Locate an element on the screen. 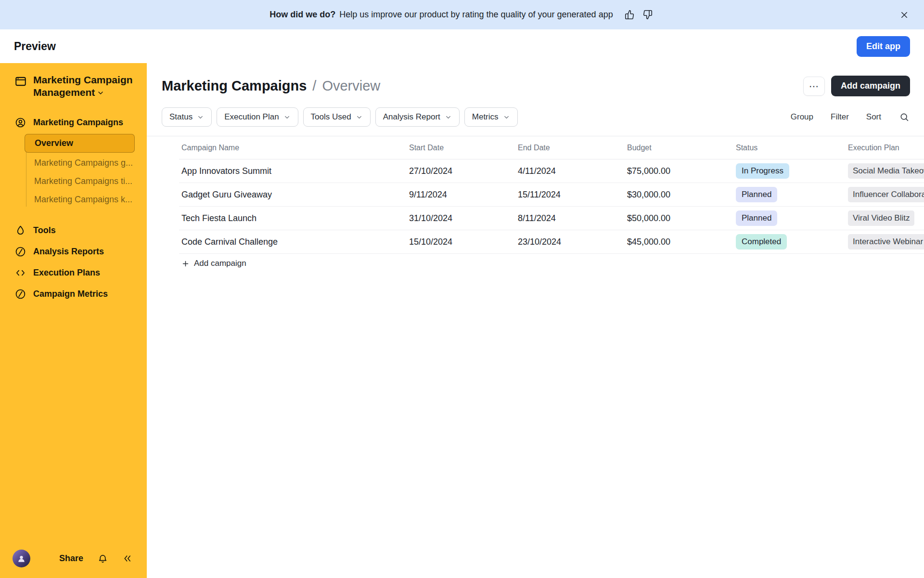 This screenshot has width=924, height=578. share-button: Share is located at coordinates (71, 559).